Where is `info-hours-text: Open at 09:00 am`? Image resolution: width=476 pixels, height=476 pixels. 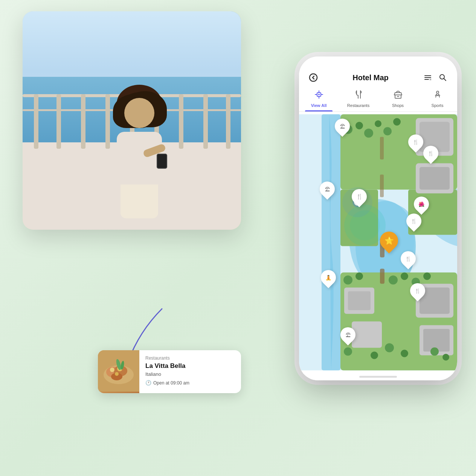
info-hours-text: Open at 09:00 am is located at coordinates (171, 383).